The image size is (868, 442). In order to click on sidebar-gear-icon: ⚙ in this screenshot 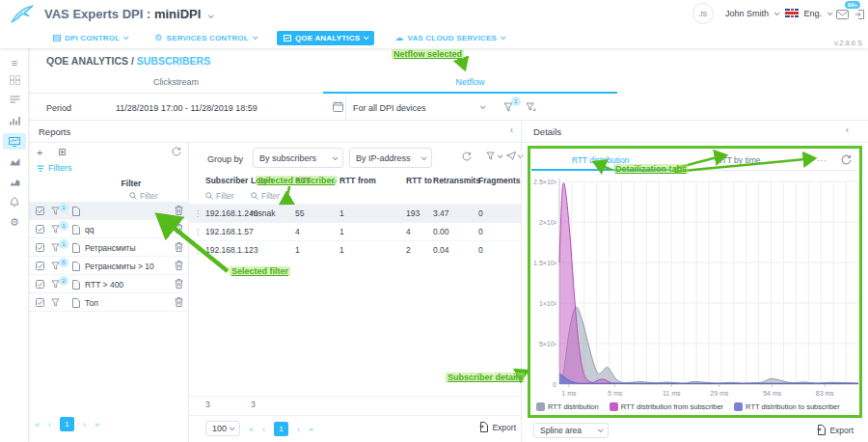, I will do `click(14, 222)`.